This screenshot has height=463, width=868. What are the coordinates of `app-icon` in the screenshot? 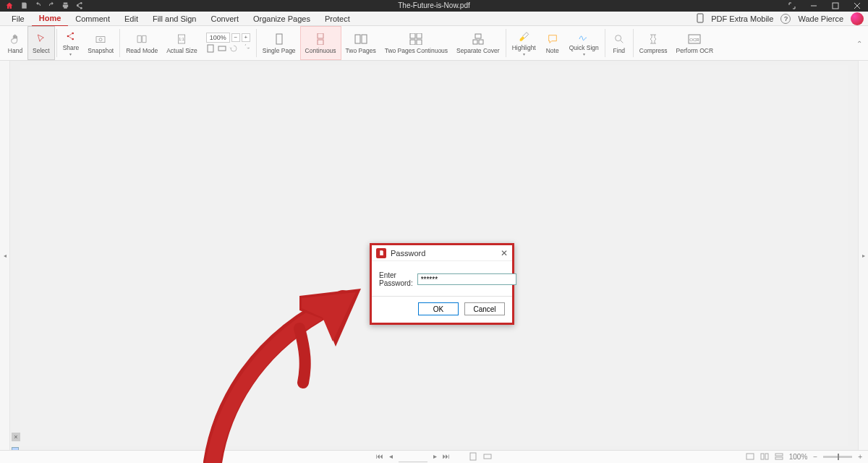 It's located at (381, 253).